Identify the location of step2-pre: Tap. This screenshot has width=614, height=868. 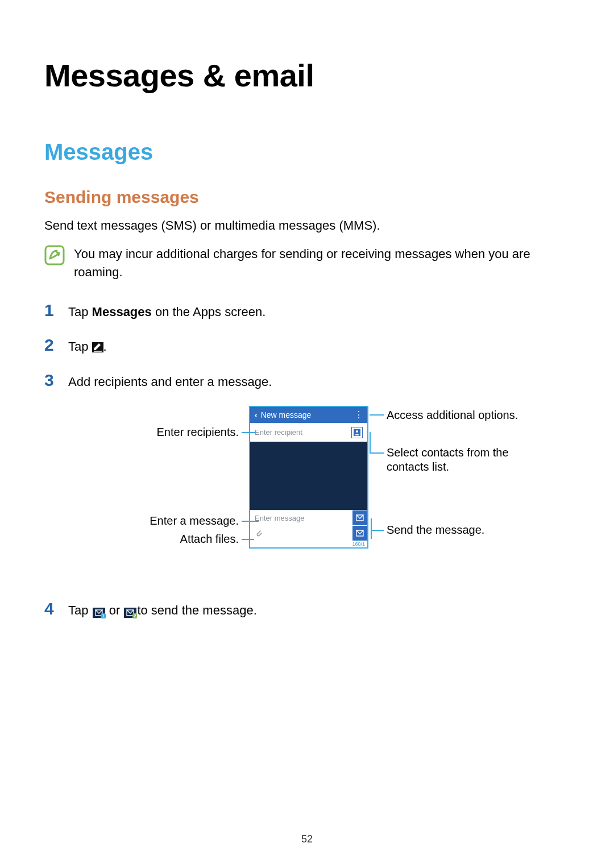
(80, 347).